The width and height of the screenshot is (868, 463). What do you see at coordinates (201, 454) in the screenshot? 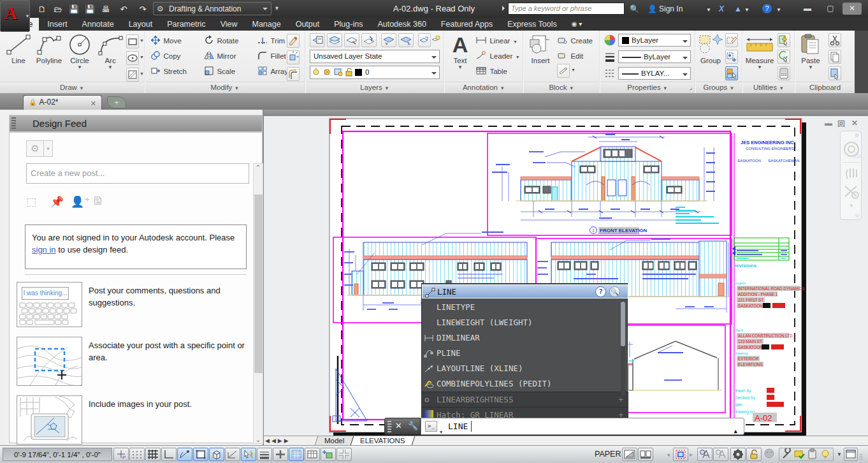
I see `object-snap-toggle` at bounding box center [201, 454].